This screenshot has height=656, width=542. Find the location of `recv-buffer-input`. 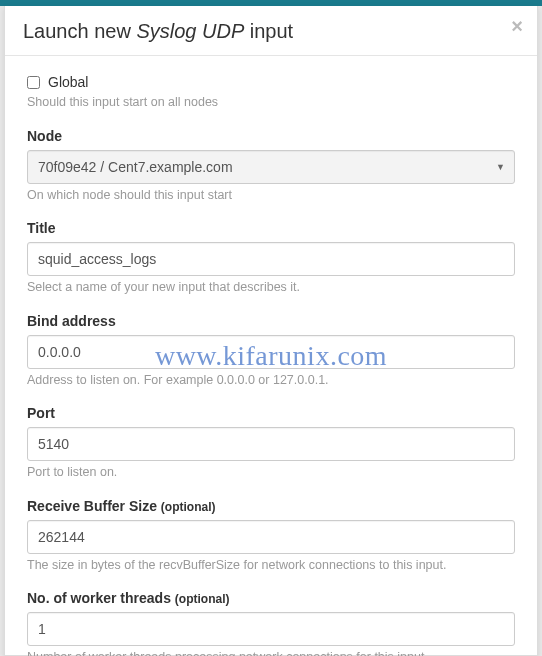

recv-buffer-input is located at coordinates (271, 537).